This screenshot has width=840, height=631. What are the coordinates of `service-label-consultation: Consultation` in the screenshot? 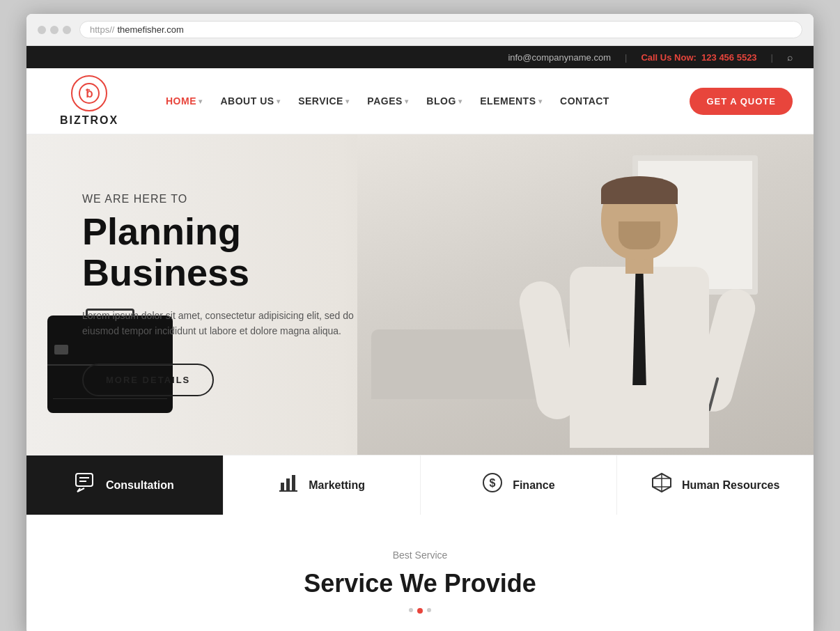 It's located at (140, 485).